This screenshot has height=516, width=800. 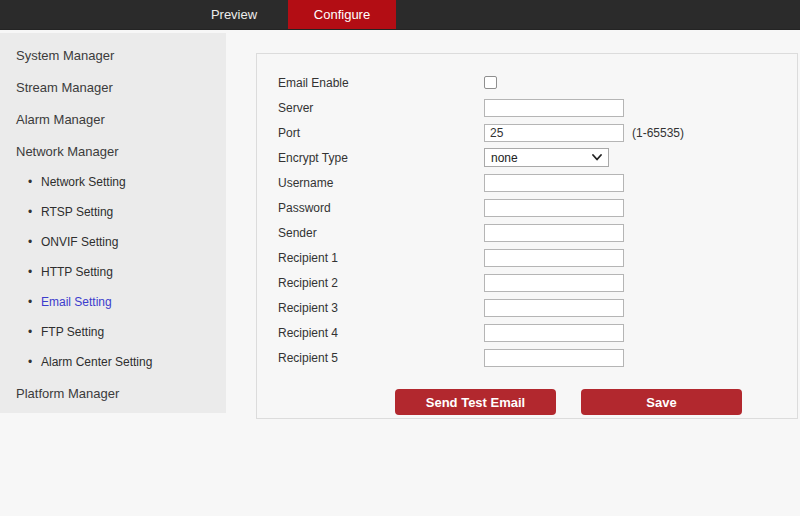 I want to click on form-row-recipient-2: Recipient 2, so click(x=527, y=282).